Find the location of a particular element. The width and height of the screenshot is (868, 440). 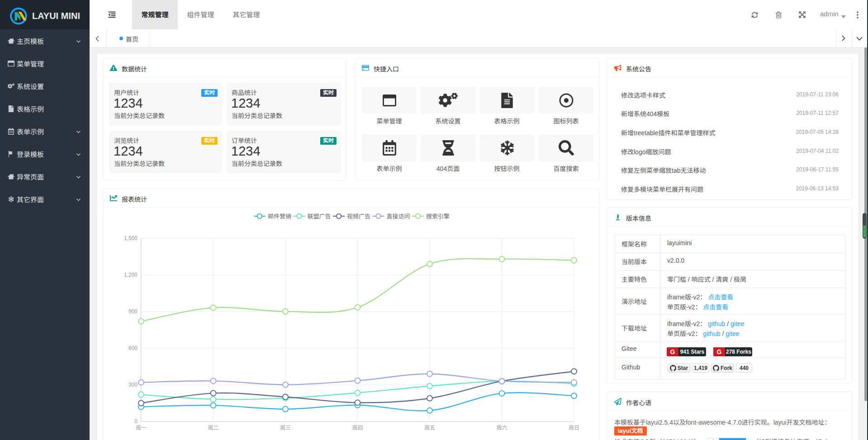

svg-text: 视频广告 is located at coordinates (359, 216).